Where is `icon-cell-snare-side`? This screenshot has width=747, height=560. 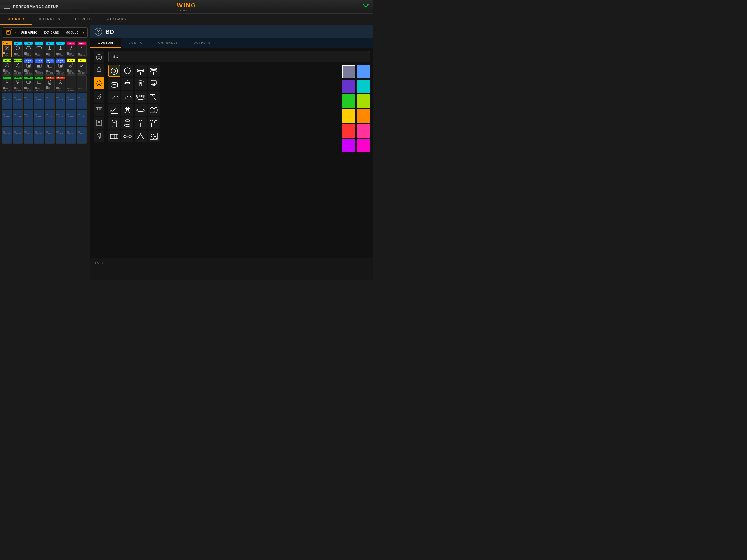
icon-cell-snare-side is located at coordinates (140, 110).